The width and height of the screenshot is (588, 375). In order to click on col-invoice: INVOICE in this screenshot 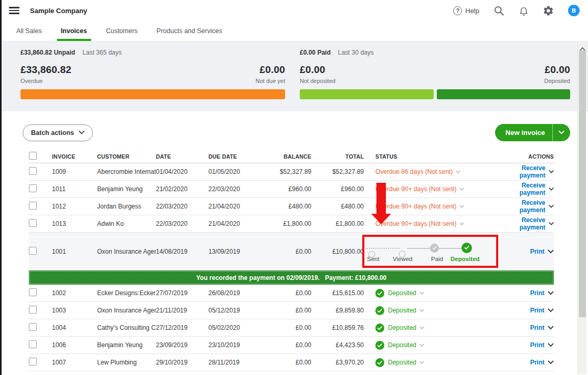, I will do `click(75, 157)`.